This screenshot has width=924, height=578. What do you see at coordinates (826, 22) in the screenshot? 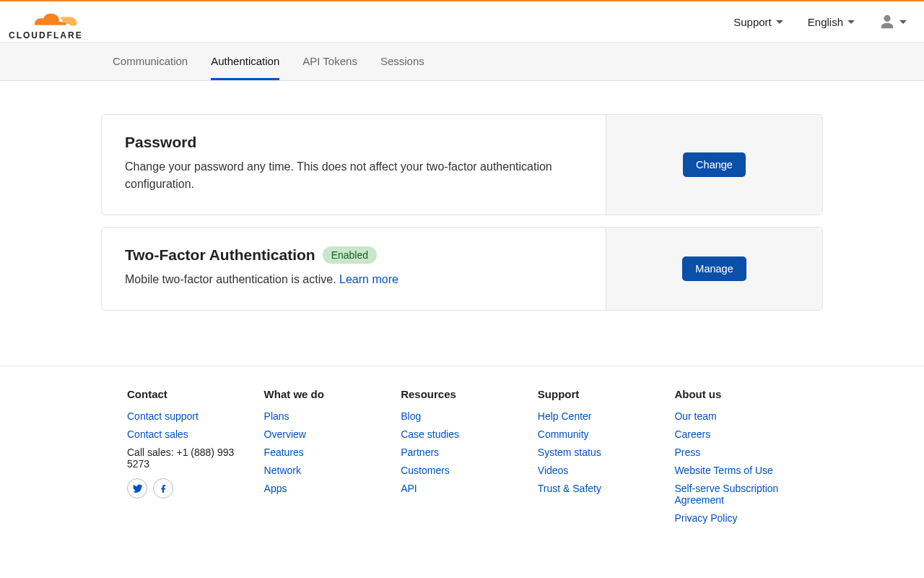
I see `language-label: English` at bounding box center [826, 22].